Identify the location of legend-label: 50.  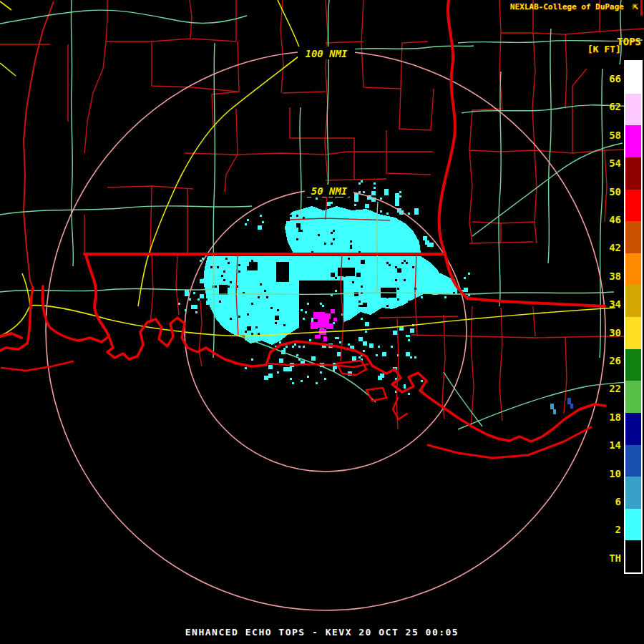
(603, 192).